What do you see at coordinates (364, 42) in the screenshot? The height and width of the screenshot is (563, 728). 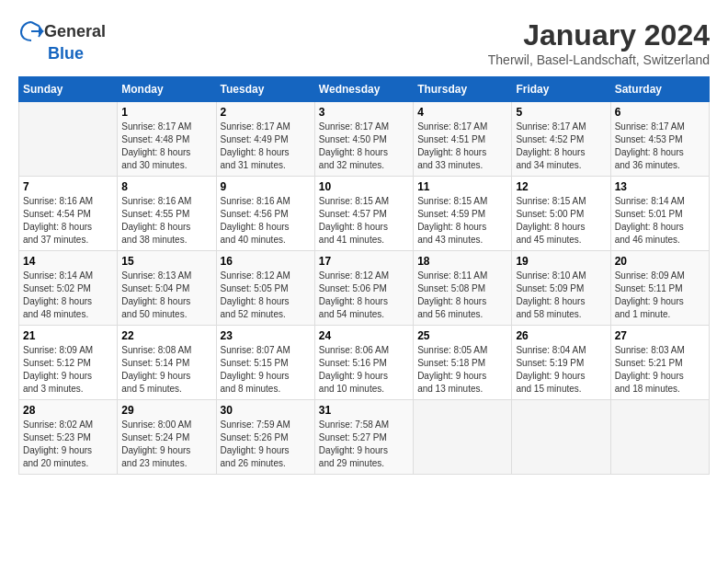 I see `header: General Blue January 2024 Therwil, Basel…` at bounding box center [364, 42].